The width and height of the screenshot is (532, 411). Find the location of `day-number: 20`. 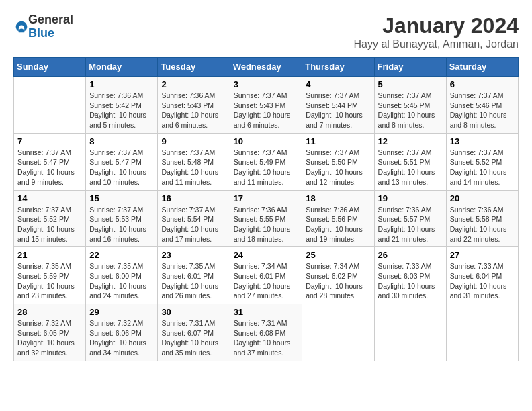

day-number: 20 is located at coordinates (482, 199).